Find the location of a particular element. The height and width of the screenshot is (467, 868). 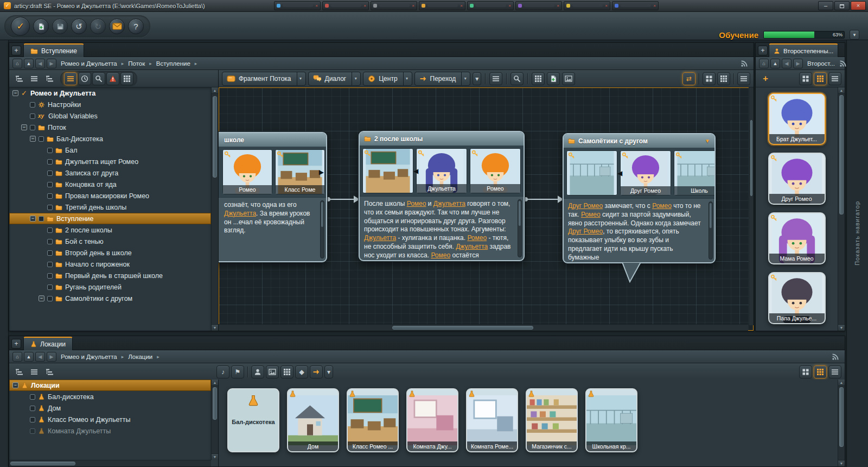

location-cards-scrollbar: ▲▼ is located at coordinates (841, 423).